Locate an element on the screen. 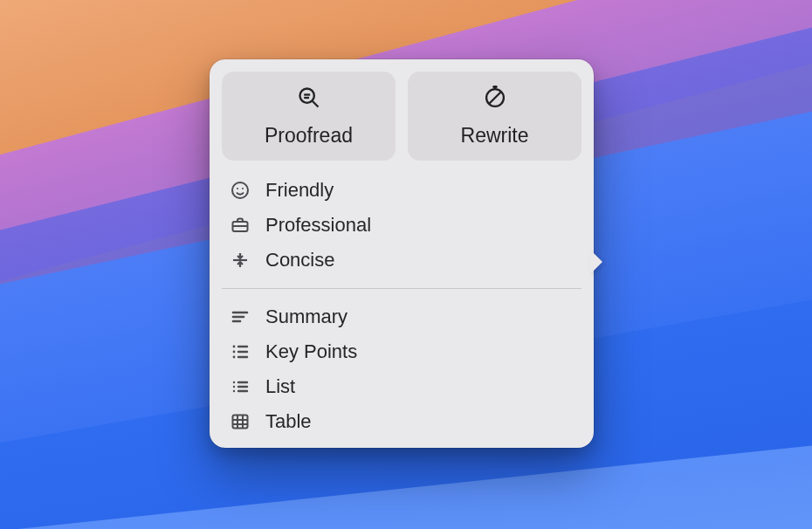 This screenshot has width=812, height=529. tone-concise: Concise is located at coordinates (402, 260).